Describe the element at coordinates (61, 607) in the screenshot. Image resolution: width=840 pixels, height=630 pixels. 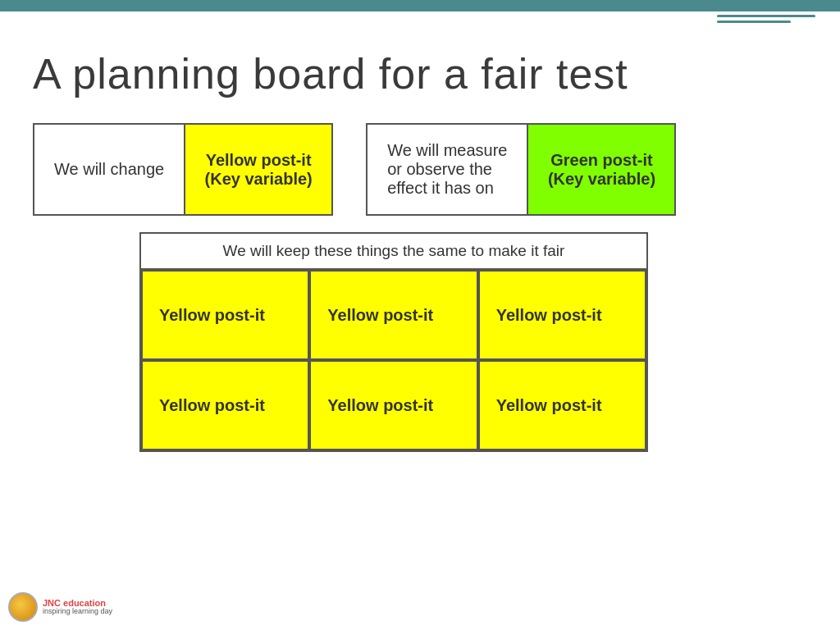
I see `bottom-logo: JNC education inspiring learning day` at that location.